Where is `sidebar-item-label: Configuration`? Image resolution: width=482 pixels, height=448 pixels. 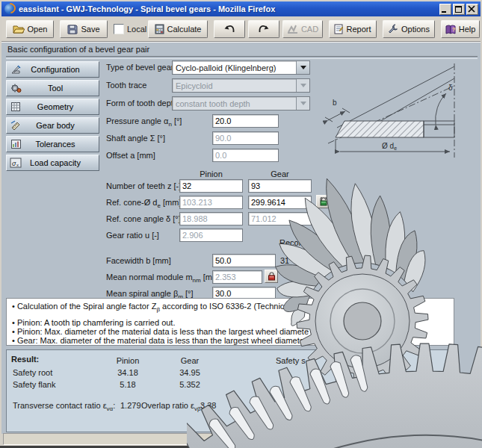 sidebar-item-label: Configuration is located at coordinates (55, 69).